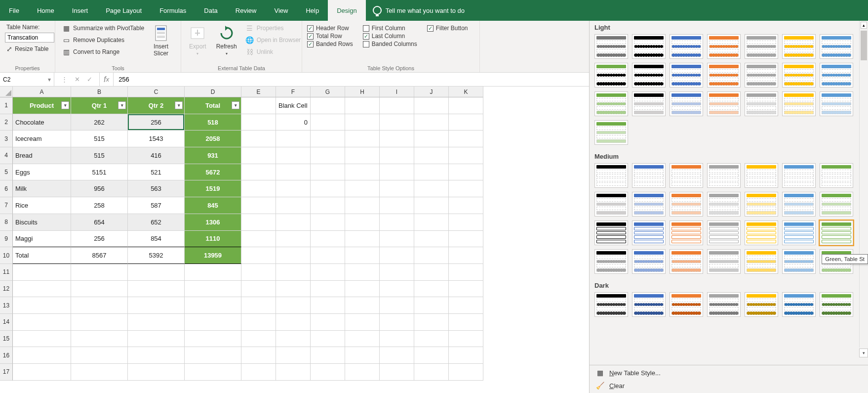  I want to click on table-row-total: 1110, so click(213, 239).